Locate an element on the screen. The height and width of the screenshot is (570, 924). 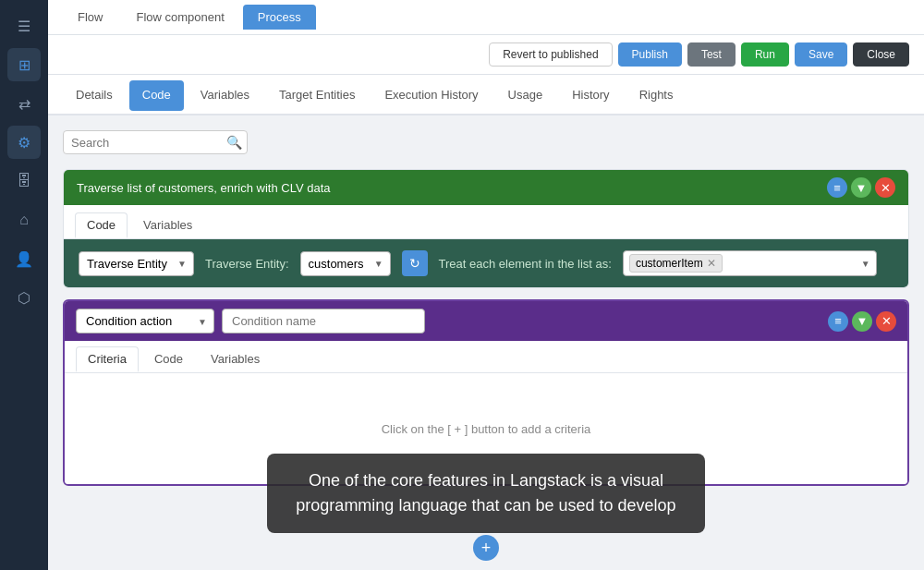
add-node-button: + is located at coordinates (486, 548).